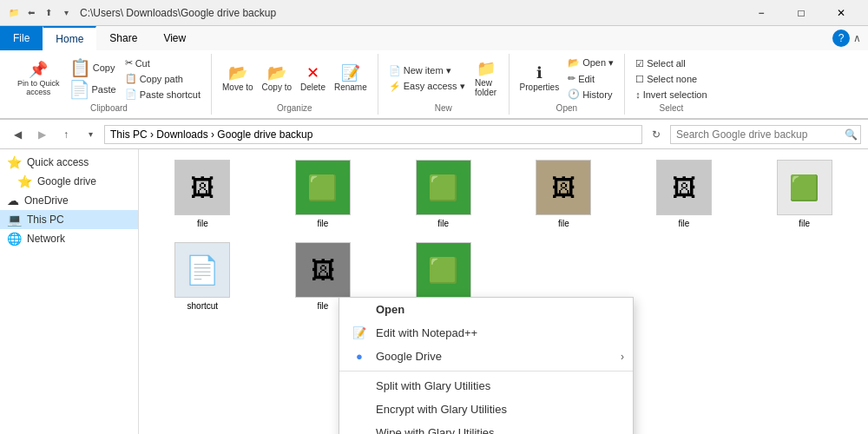  I want to click on open-button: 📂 Open ▾, so click(590, 62).